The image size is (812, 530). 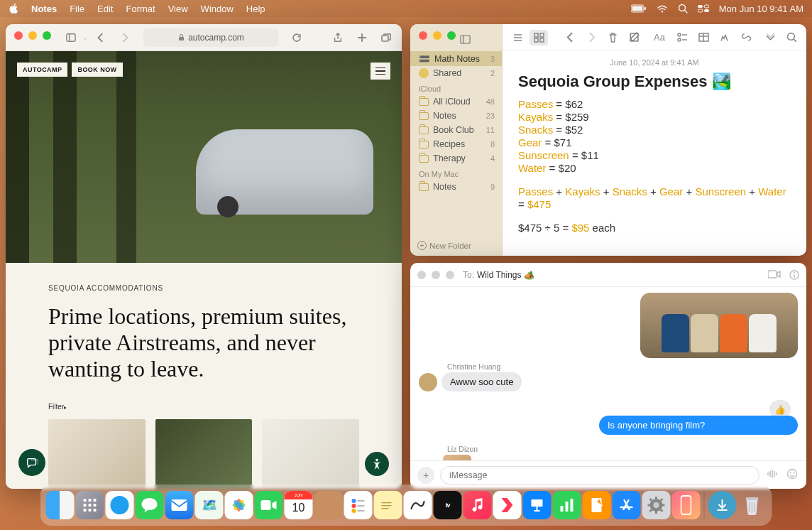 What do you see at coordinates (60, 505) in the screenshot?
I see `dock-finder-icon` at bounding box center [60, 505].